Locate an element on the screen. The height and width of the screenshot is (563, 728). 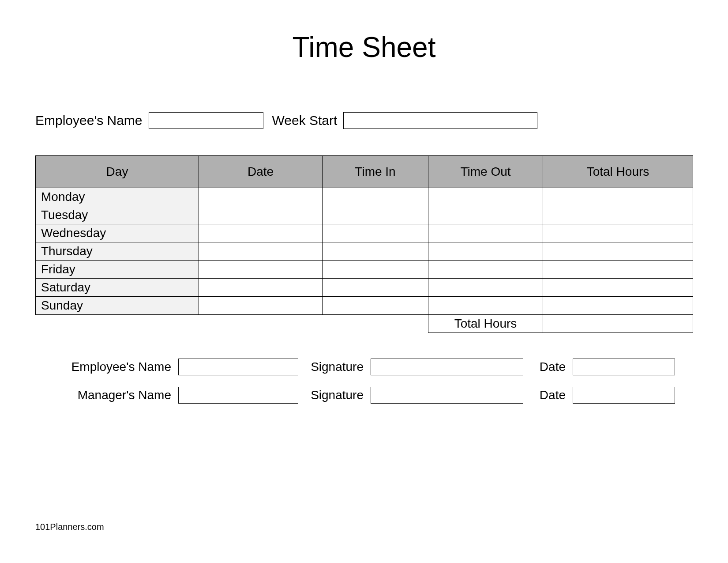
signature-section: Employee's Name Signature Date Manager's… is located at coordinates (364, 381).